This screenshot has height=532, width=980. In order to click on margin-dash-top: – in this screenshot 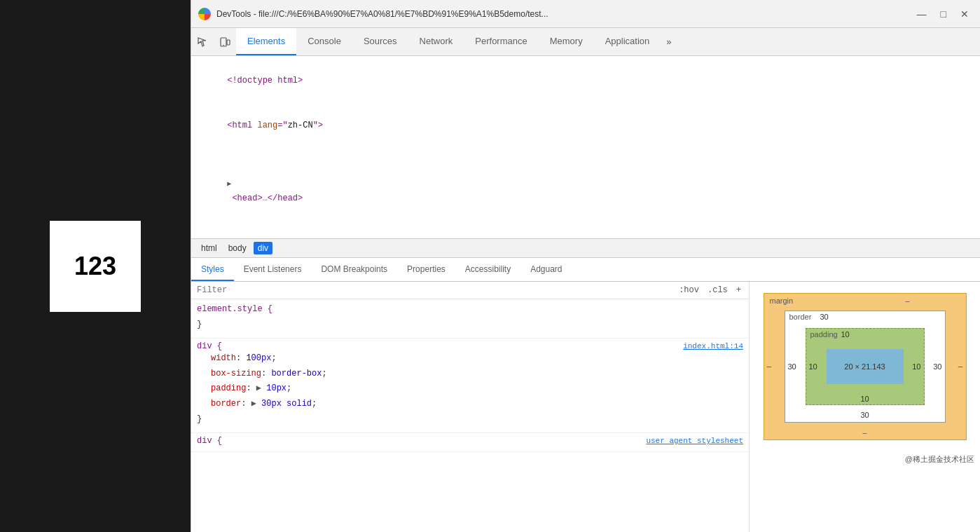, I will do `click(907, 301)`.